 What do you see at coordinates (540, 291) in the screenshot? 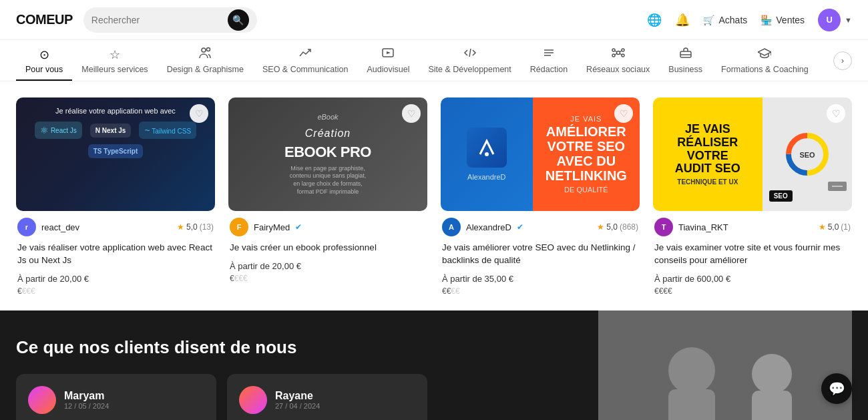
I see `euro-indicators-3: €€€€` at bounding box center [540, 291].